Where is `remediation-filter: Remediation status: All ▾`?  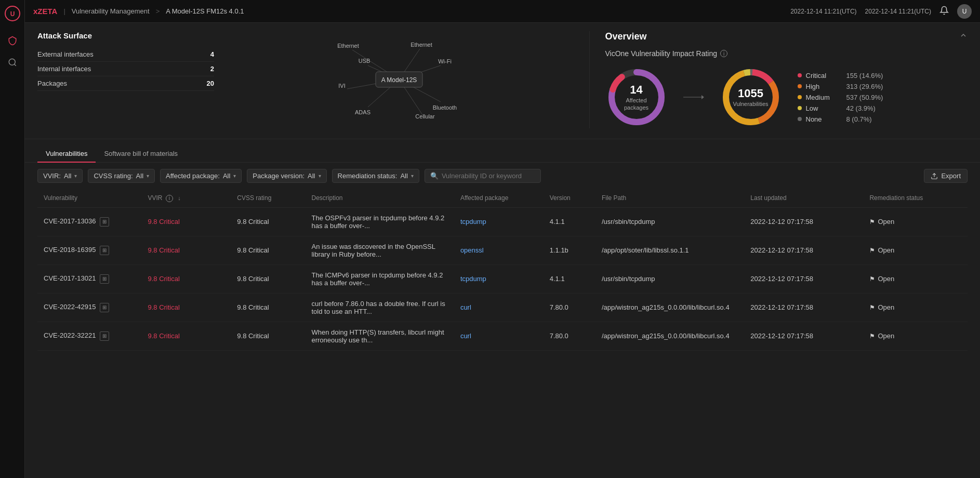
remediation-filter: Remediation status: All ▾ is located at coordinates (376, 176).